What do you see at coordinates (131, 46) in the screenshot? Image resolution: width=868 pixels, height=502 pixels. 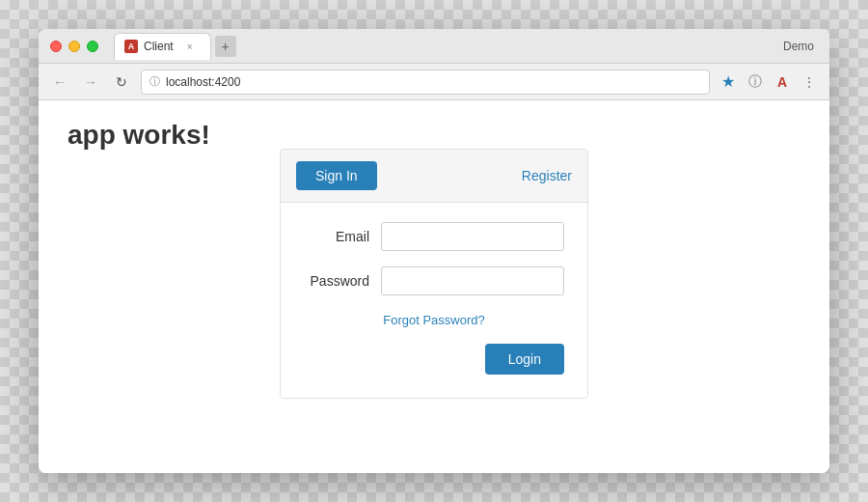 I see `angular-icon: A` at bounding box center [131, 46].